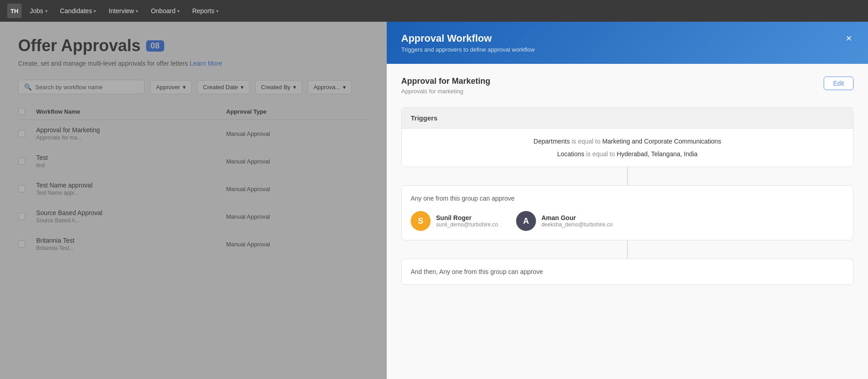  Describe the element at coordinates (577, 218) in the screenshot. I see `approver-name-aman: Aman Gour` at that location.